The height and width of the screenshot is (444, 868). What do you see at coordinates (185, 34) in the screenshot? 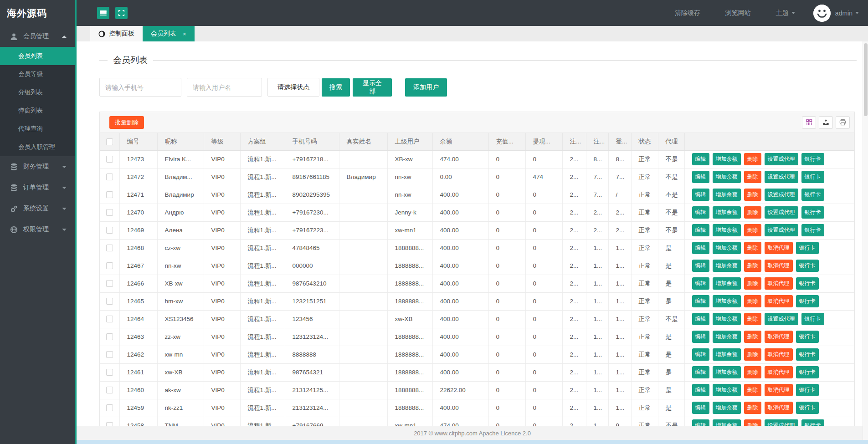
I see `close-icon: ×` at bounding box center [185, 34].